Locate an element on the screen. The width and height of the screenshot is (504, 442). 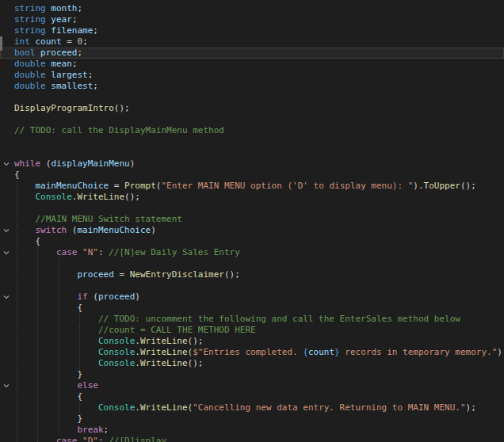
token-cls: Console is located at coordinates (54, 196).